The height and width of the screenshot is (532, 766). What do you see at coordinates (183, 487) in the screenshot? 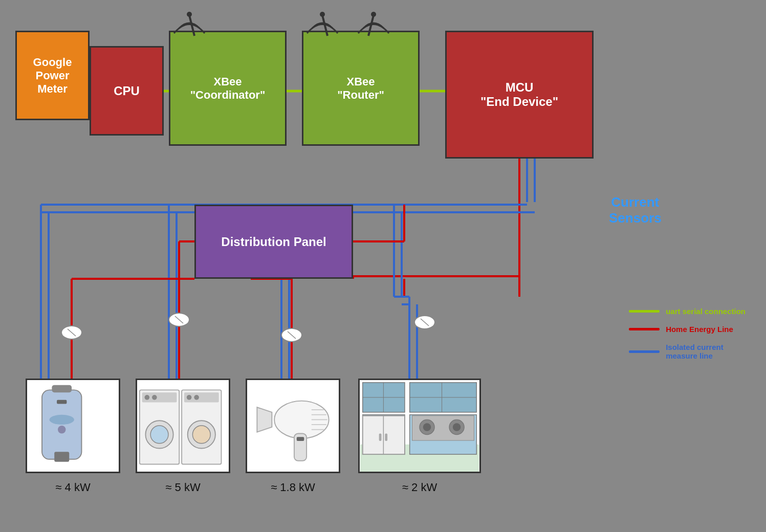
I see `washer-dryer-power-label: ≈ 5 kW` at bounding box center [183, 487].